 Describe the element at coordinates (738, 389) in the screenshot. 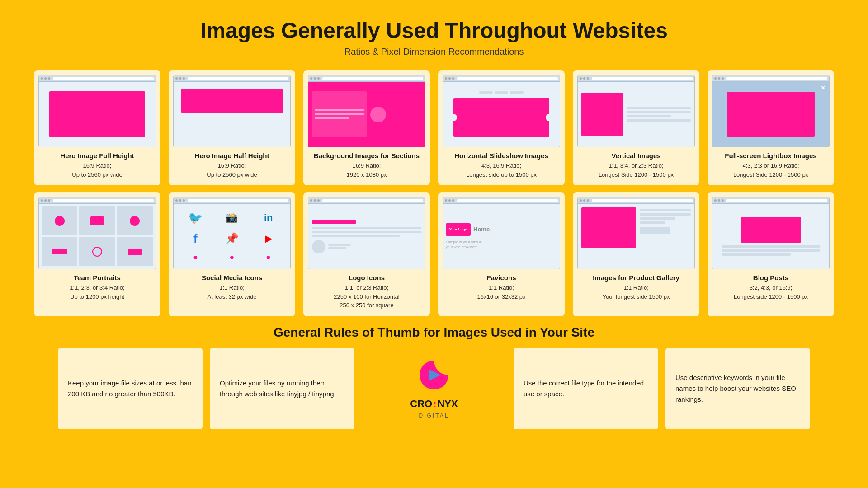

I see `tip-card-4: Use descriptive keywords in your file na…` at that location.